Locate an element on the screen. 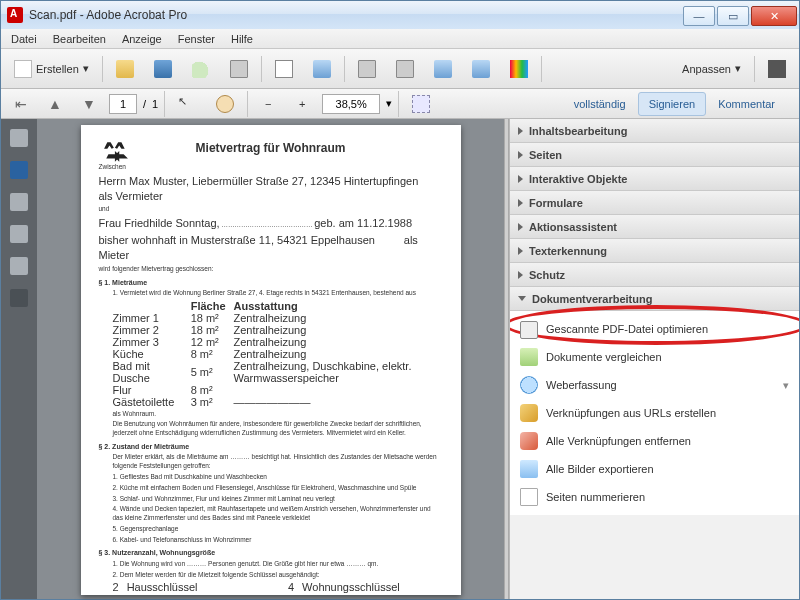  menu-fenster: Fenster is located at coordinates (196, 39).